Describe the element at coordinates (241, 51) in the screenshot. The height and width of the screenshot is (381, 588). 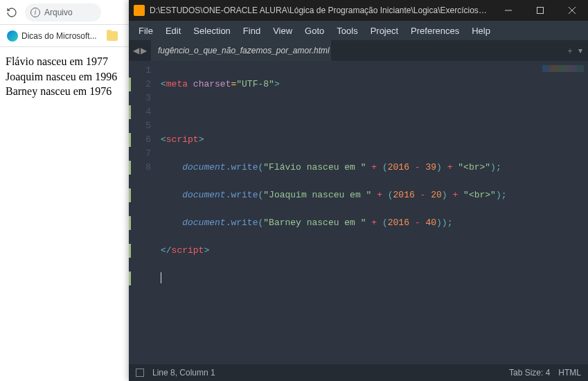
I see `file-tab: fugêncio_o_que_não_fazemos_por_amor.html…` at that location.